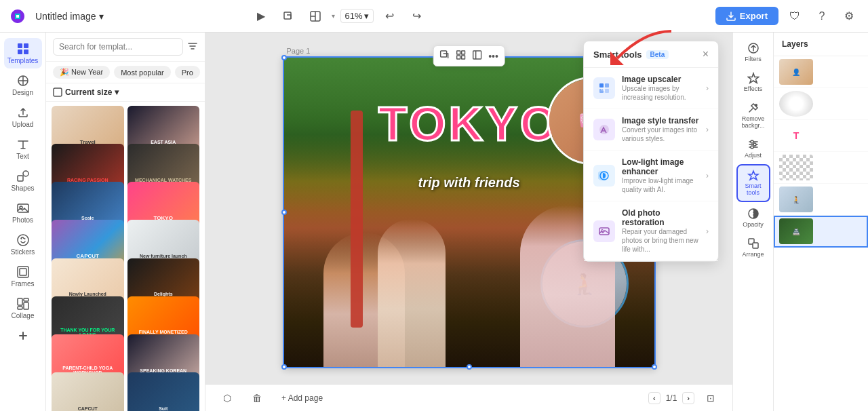  Describe the element at coordinates (23, 308) in the screenshot. I see `sidebar-item-collage: Collage` at that location.